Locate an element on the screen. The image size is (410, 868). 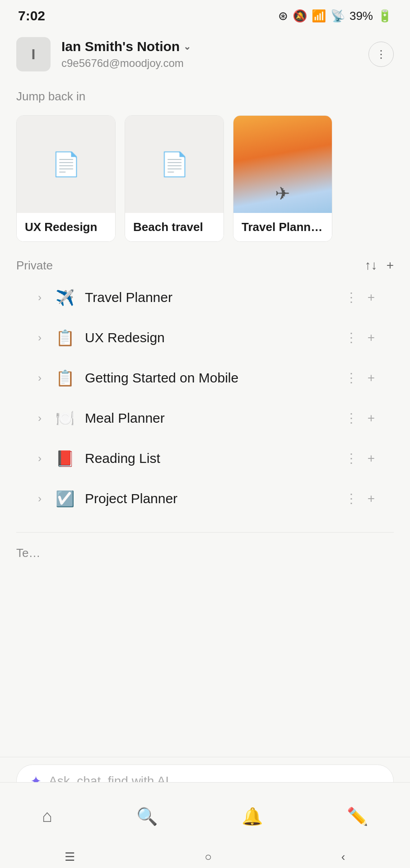
jump-back-in-label: Jump back in is located at coordinates (205, 97).